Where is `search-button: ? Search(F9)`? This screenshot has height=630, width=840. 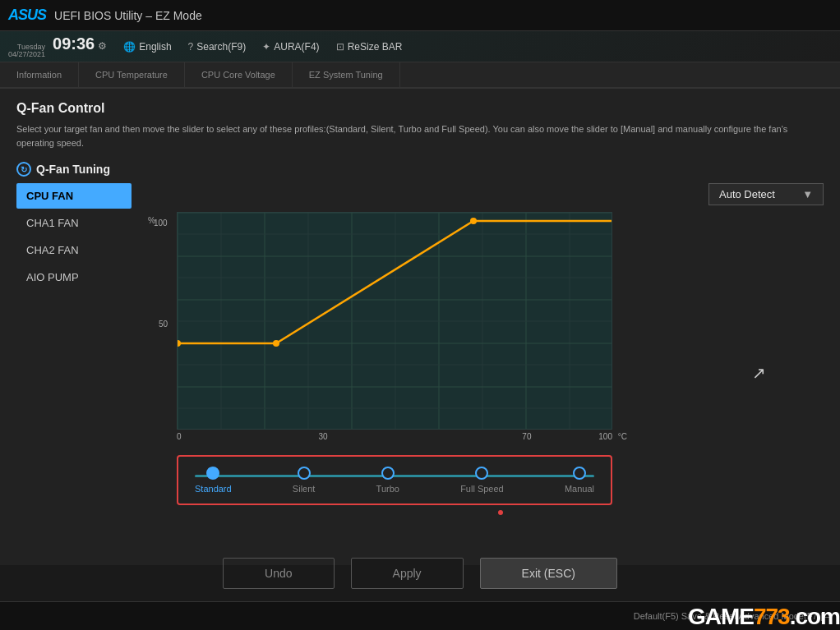
search-button: ? Search(F9) is located at coordinates (217, 47).